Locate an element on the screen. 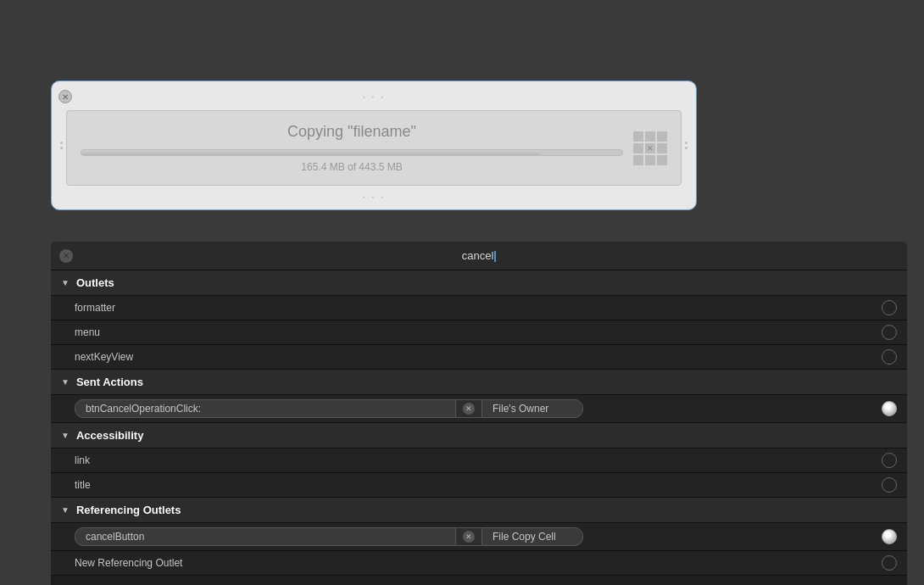 Image resolution: width=924 pixels, height=585 pixels. accessibility-title-row: title is located at coordinates (479, 485).